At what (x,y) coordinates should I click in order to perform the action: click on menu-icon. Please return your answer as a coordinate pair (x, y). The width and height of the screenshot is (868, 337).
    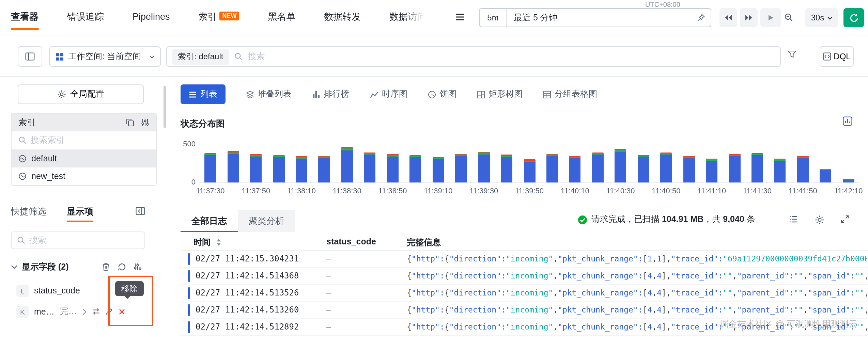
    Looking at the image, I should click on (460, 17).